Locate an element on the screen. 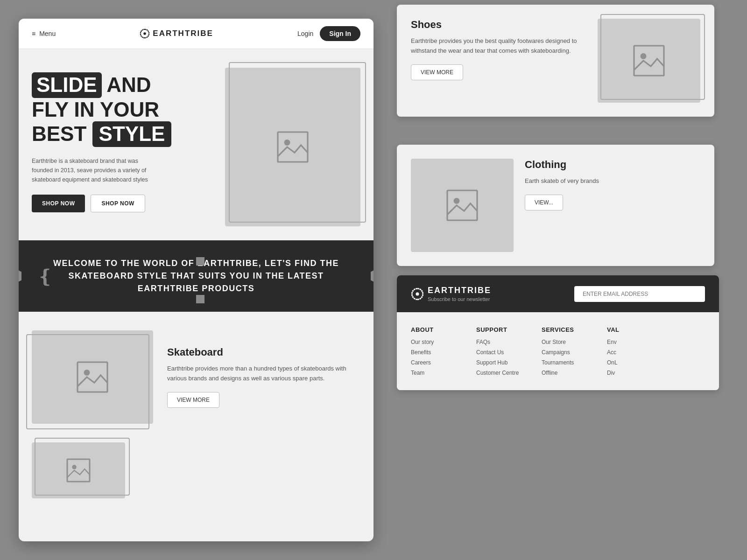  hero-description: Earthtribe is a skateboard brand that wa… is located at coordinates (92, 170).